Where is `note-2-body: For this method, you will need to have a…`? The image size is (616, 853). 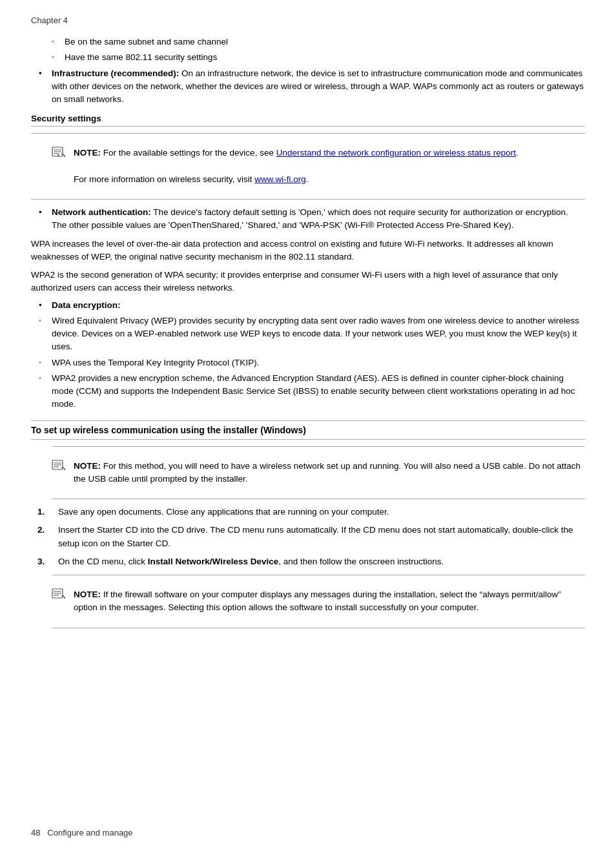 note-2-body: For this method, you will need to have a… is located at coordinates (327, 473).